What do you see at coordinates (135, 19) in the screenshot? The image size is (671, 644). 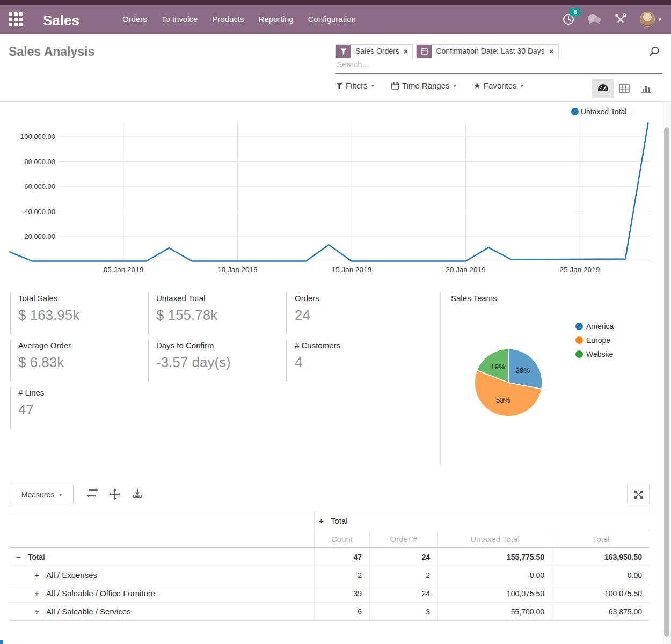 I see `menu-item-orders: Orders` at bounding box center [135, 19].